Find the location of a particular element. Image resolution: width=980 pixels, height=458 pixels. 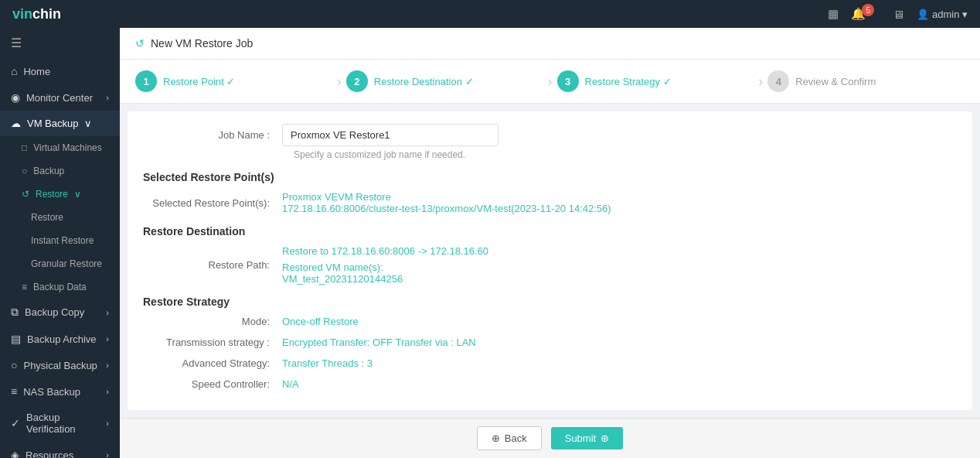

sidebar-item-granular-restore: Granular Restore is located at coordinates (60, 264).